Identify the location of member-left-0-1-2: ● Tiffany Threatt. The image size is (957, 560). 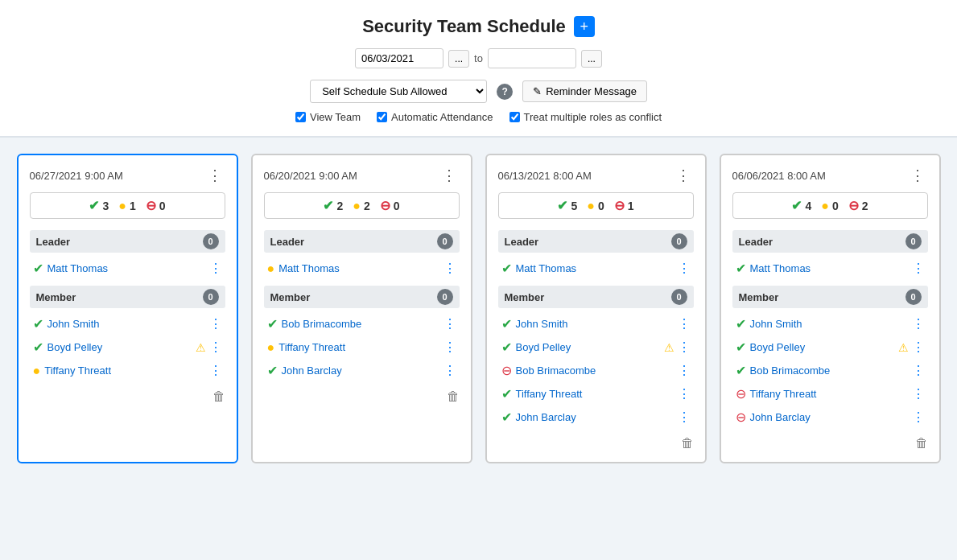
(72, 371).